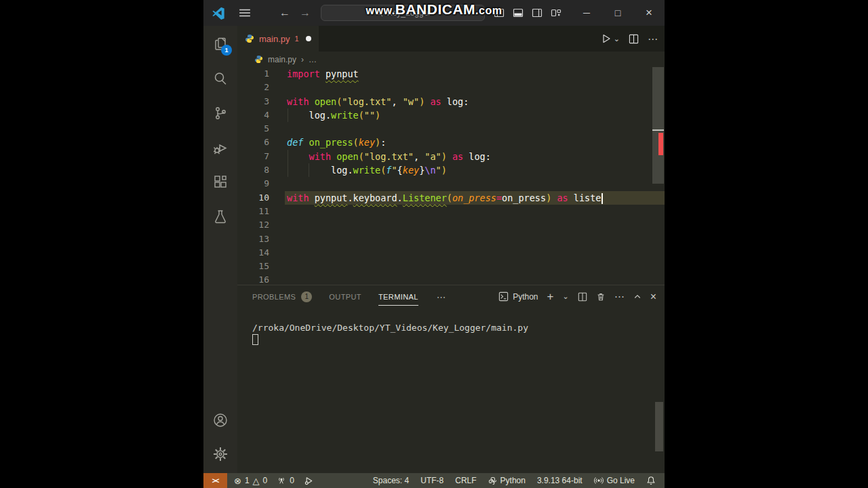 This screenshot has width=868, height=488. Describe the element at coordinates (309, 39) in the screenshot. I see `tab-modified-dot` at that location.